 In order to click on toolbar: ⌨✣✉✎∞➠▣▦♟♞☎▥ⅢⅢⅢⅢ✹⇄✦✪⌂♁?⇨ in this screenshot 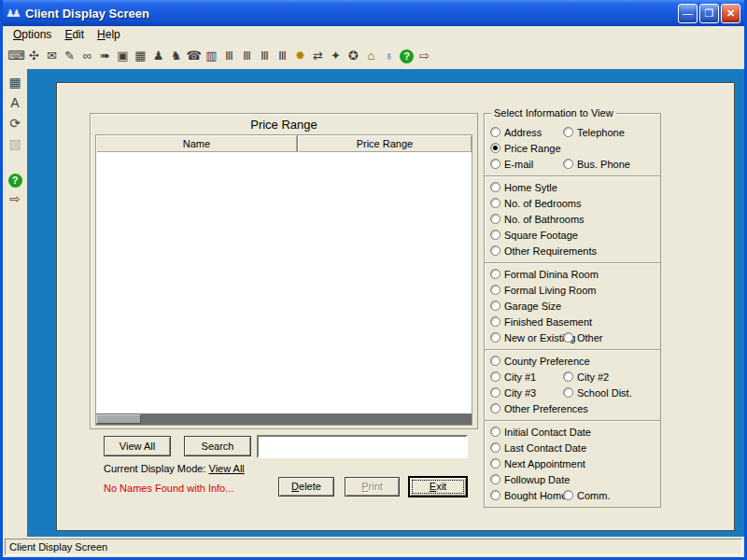, I will do `click(374, 56)`.